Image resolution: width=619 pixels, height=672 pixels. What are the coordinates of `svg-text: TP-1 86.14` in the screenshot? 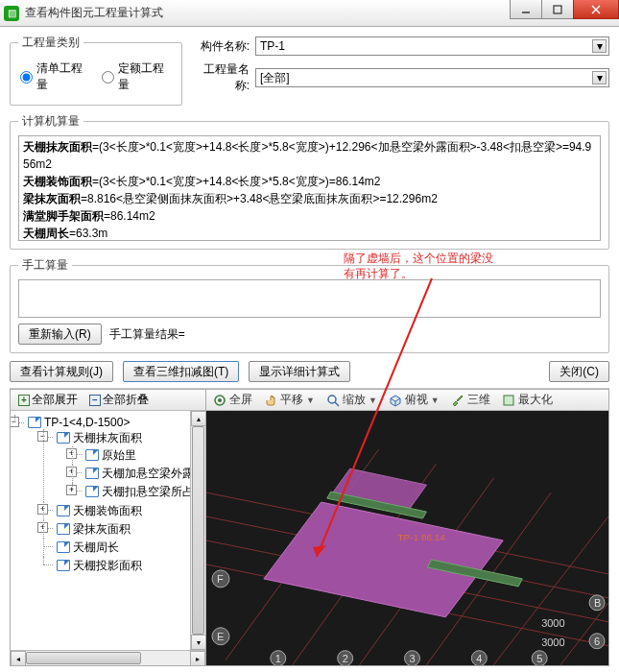 It's located at (422, 538).